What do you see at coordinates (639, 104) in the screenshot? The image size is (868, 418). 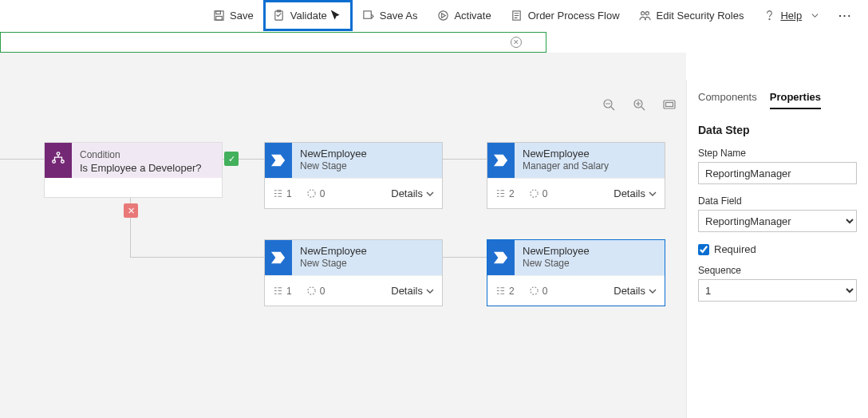 I see `canvas-tools` at bounding box center [639, 104].